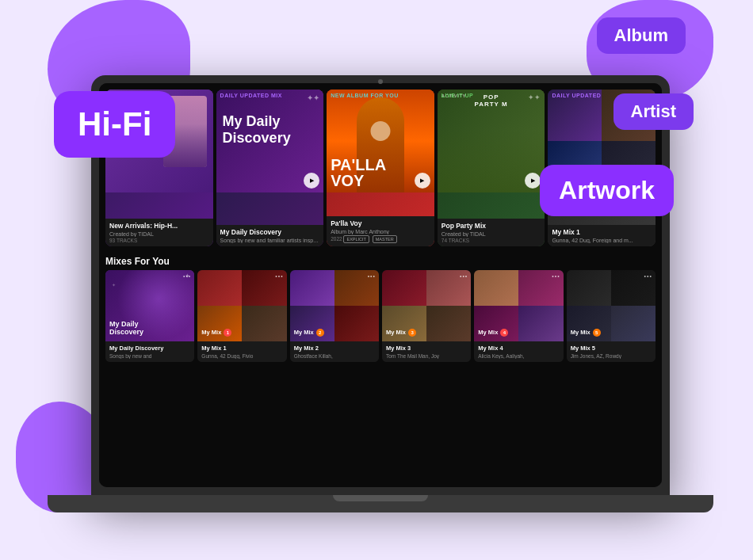 Image resolution: width=753 pixels, height=560 pixels. What do you see at coordinates (607, 190) in the screenshot?
I see `tooltip-artwork-text: Artwork` at bounding box center [607, 190].